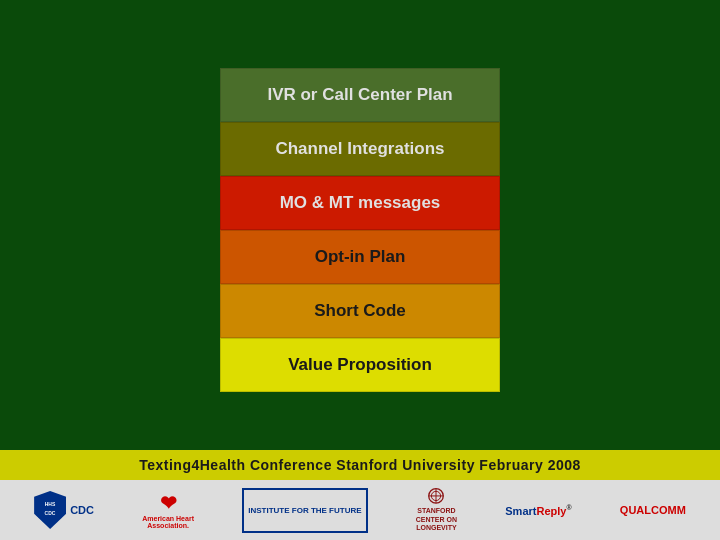 The height and width of the screenshot is (540, 720). What do you see at coordinates (168, 510) in the screenshot?
I see `logo-aha: ❤ American HeartAssociation.` at bounding box center [168, 510].